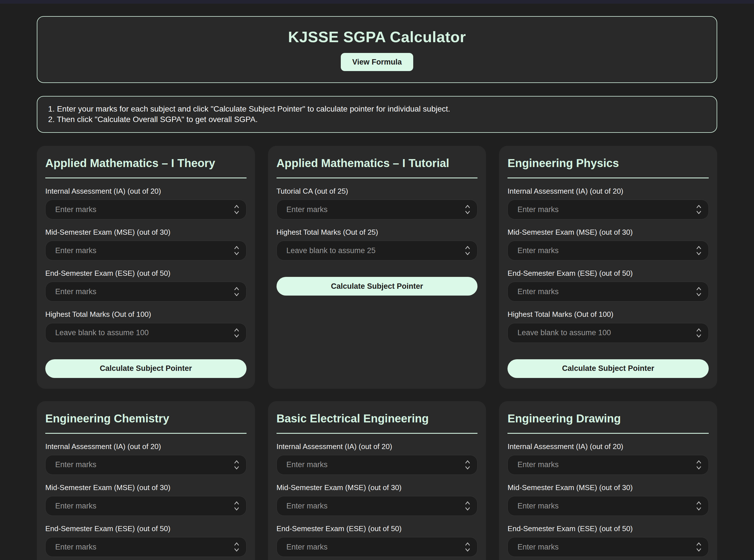  I want to click on header-card: KJSSE SGPA Calculator View Formula, so click(377, 49).